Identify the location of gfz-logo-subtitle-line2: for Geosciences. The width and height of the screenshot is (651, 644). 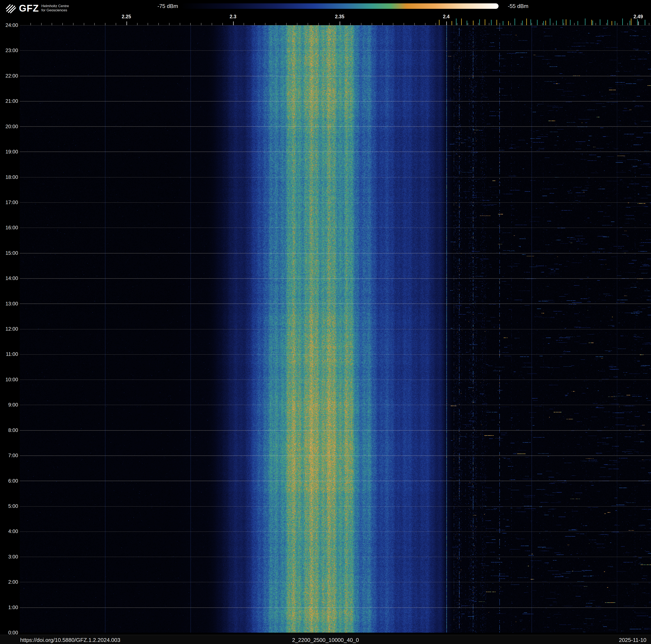
(54, 10).